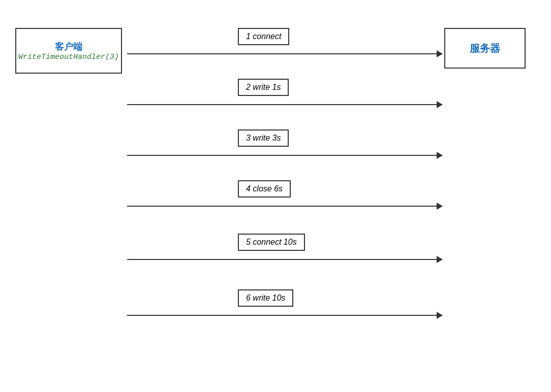 The width and height of the screenshot is (551, 392). Describe the element at coordinates (271, 242) in the screenshot. I see `step-box-5: 5 connect 10s` at that location.